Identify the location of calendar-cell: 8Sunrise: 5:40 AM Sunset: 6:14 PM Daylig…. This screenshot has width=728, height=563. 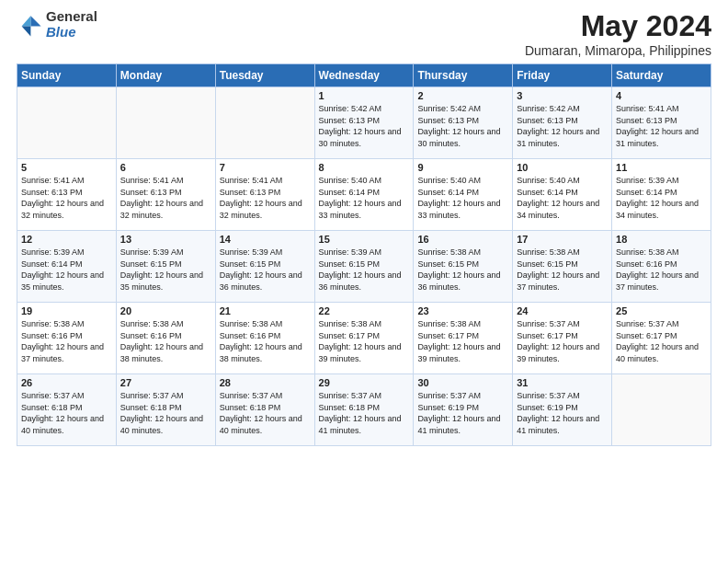
(364, 195).